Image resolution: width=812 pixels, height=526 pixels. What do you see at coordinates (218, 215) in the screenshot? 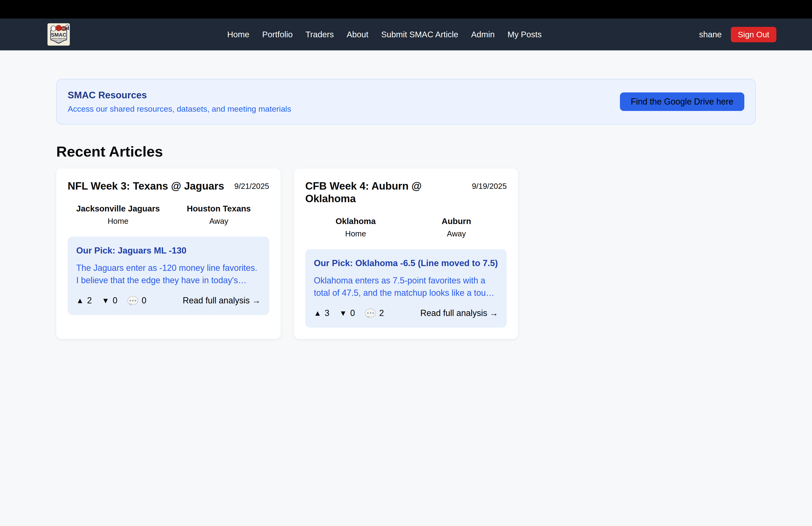
I see `away-team: Houston Texans Away` at bounding box center [218, 215].